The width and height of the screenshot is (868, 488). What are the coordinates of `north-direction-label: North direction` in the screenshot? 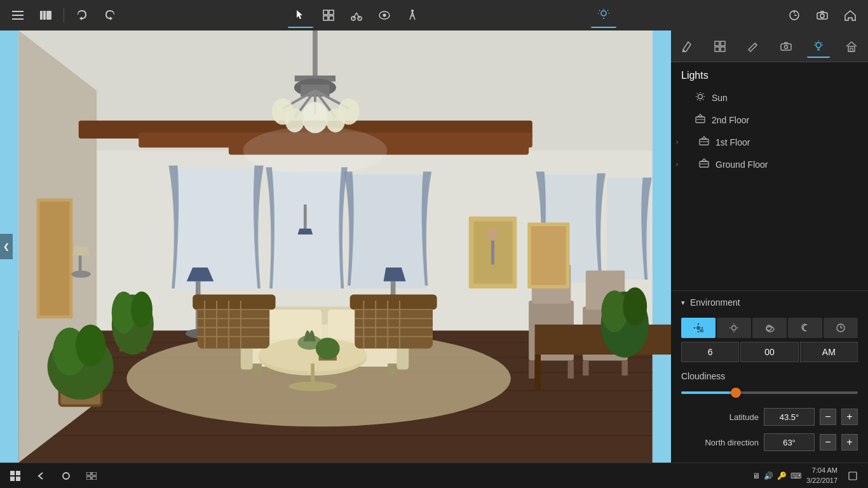 It's located at (720, 442).